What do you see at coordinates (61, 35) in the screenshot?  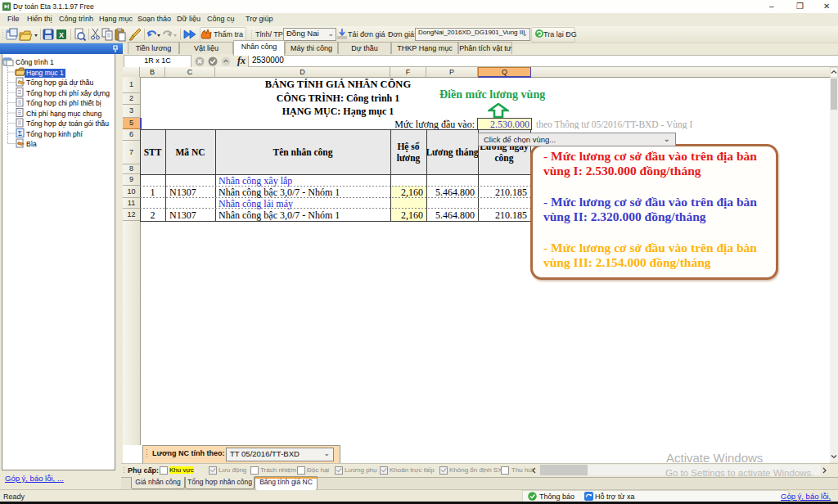 I see `svg-text: X` at bounding box center [61, 35].